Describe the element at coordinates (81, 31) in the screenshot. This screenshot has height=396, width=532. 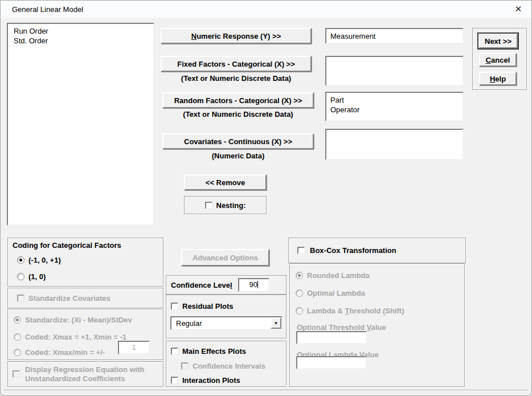
I see `list-item: Run Order` at that location.